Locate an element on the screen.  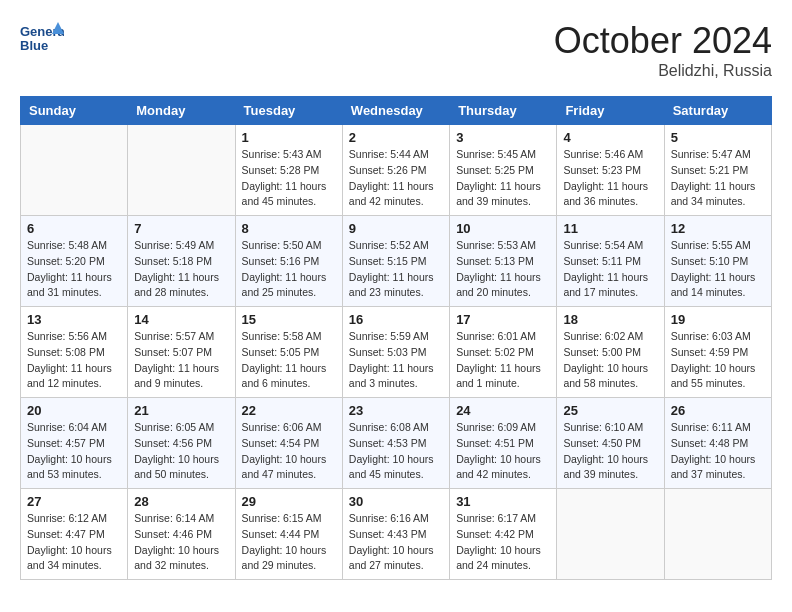
day-info: Sunrise: 5:49 AMSunset: 5:18 PMDaylight:… is located at coordinates (181, 270).